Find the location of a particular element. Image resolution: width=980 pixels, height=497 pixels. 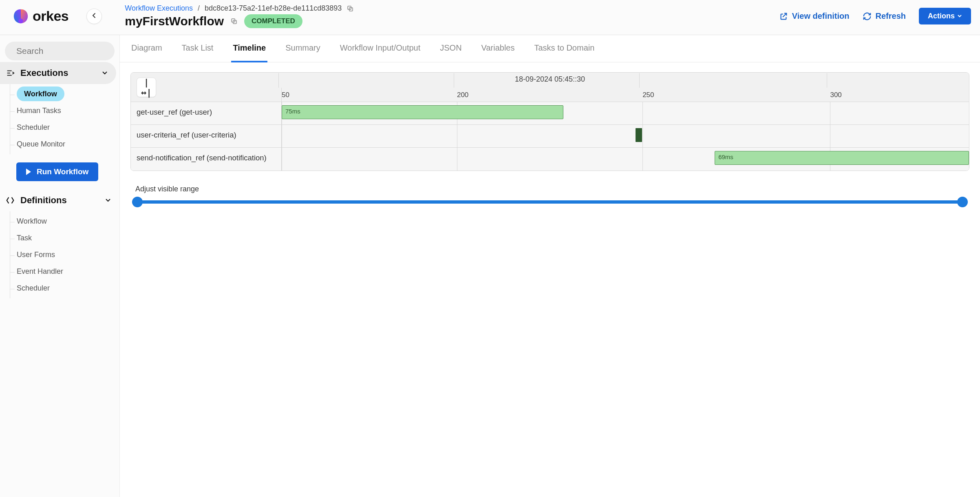

timeline-row: user-criteria_ref (user-criteria) is located at coordinates (550, 136).